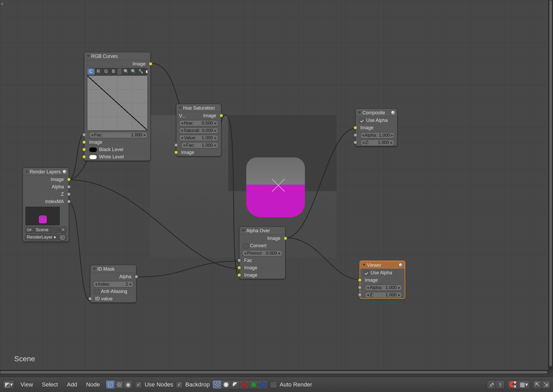  I want to click on editor-header: ◩▾ View Select Add Node ◱ ◉ Use Nodes Ba…, so click(276, 384).